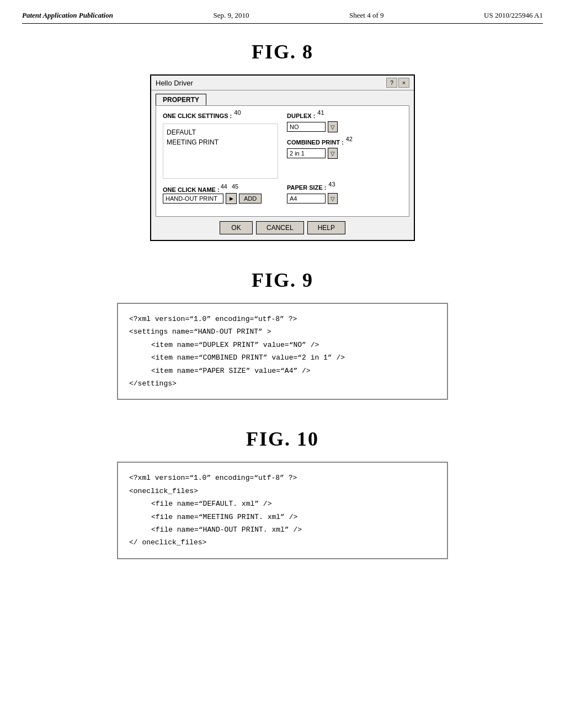 This screenshot has width=565, height=728. What do you see at coordinates (231, 15) in the screenshot?
I see `patent-date: Sep. 9, 2010` at bounding box center [231, 15].